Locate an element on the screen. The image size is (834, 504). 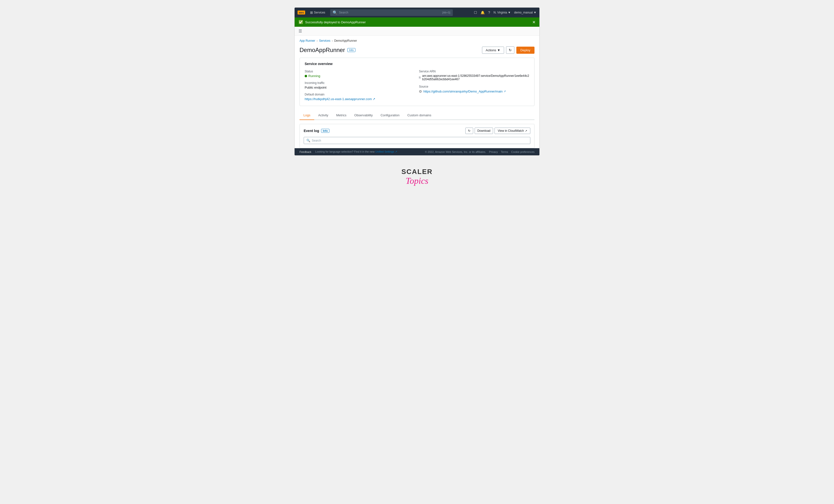
aws-topnav: aws ⊞ Services 🔍 [Alt+S] ☐ 🔔 ? N. Virgin… is located at coordinates (417, 12).